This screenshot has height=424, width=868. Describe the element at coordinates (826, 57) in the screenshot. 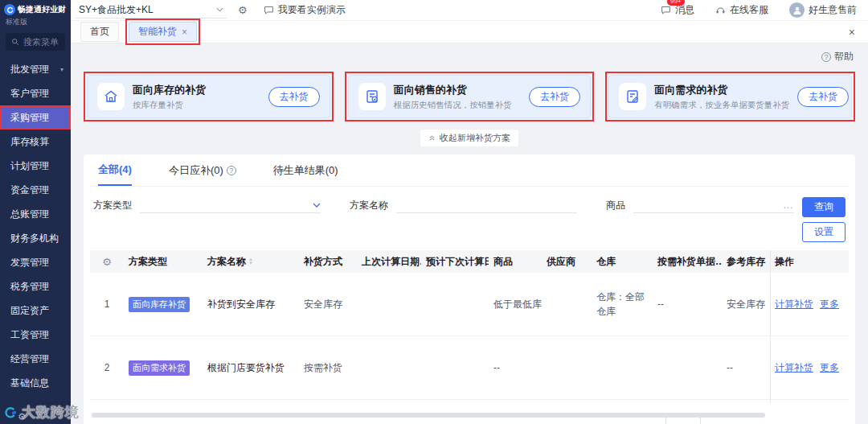

I see `question-circle-icon: ?` at that location.